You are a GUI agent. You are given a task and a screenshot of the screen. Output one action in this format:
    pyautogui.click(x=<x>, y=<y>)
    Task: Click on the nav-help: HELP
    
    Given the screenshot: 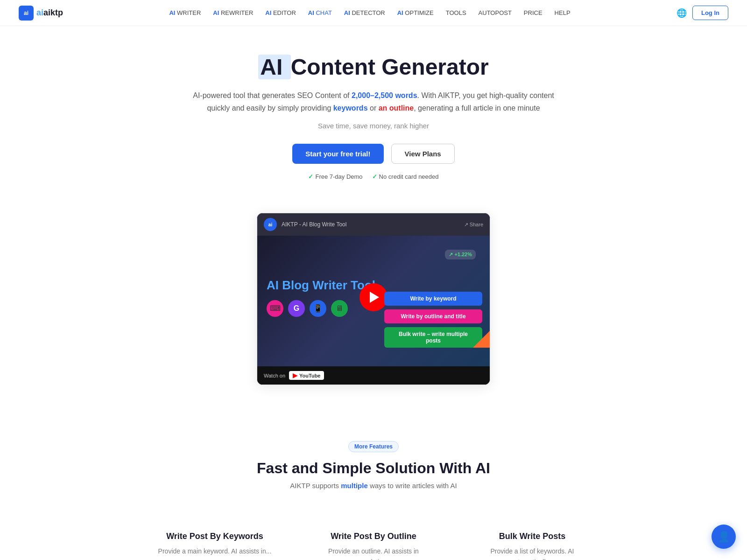 What is the action you would take?
    pyautogui.click(x=563, y=13)
    